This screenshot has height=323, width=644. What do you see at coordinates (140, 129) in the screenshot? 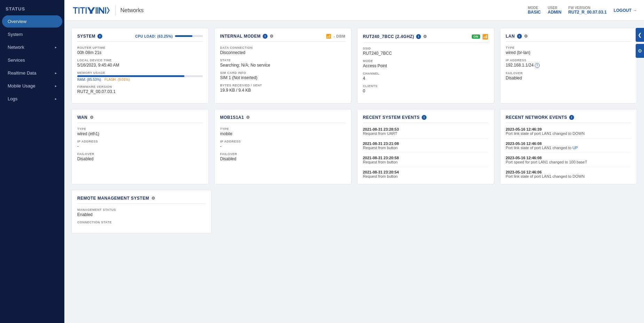
I see `wan-type-label: TYPE` at bounding box center [140, 129].